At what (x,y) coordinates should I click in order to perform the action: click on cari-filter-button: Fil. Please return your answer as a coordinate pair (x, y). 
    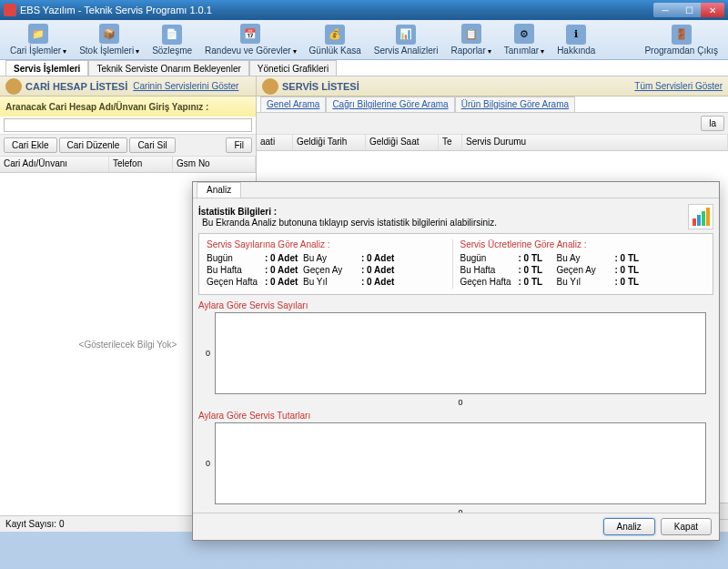
    Looking at the image, I should click on (238, 146).